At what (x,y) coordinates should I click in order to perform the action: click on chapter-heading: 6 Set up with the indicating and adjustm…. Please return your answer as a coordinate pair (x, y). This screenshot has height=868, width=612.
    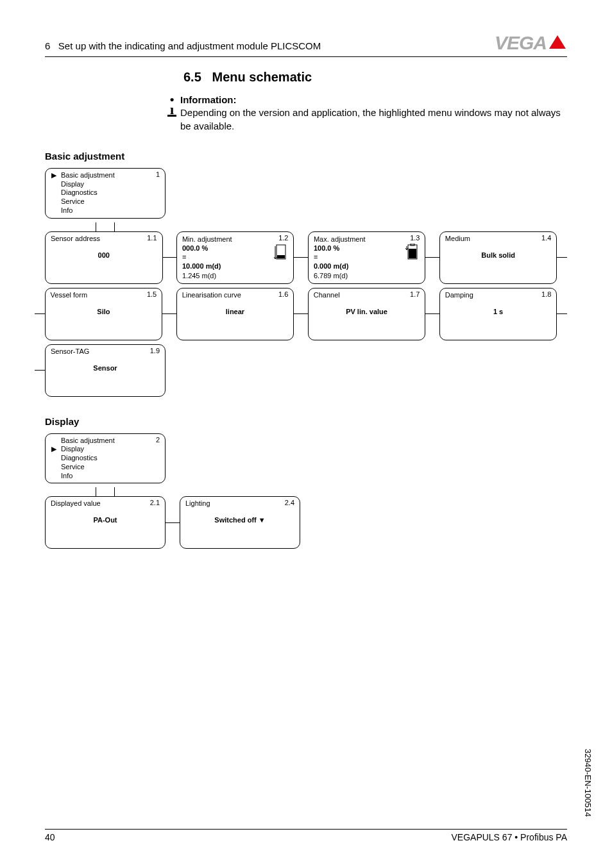
    Looking at the image, I should click on (183, 46).